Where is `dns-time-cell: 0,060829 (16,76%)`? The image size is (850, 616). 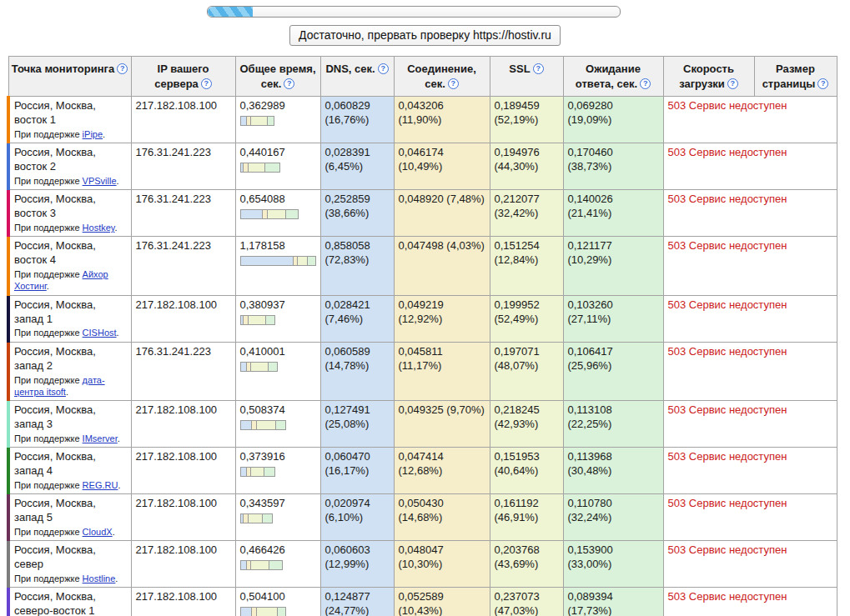
dns-time-cell: 0,060829 (16,76%) is located at coordinates (357, 120).